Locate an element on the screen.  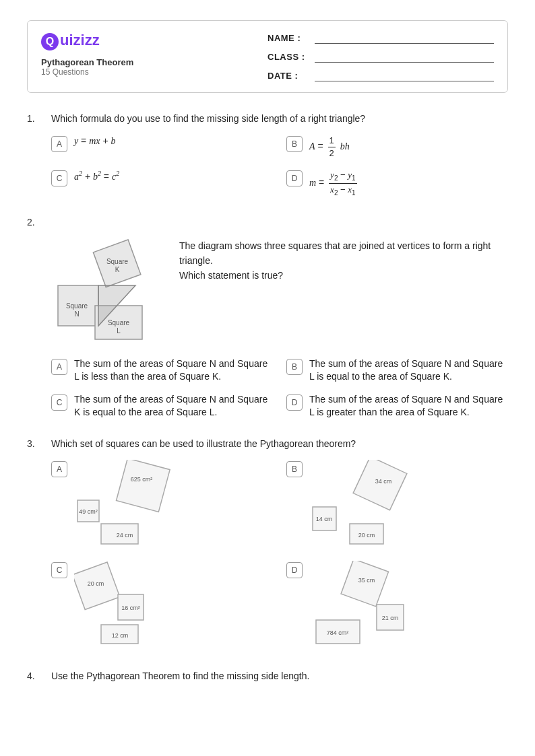
option-3b-letter: B is located at coordinates (294, 469).